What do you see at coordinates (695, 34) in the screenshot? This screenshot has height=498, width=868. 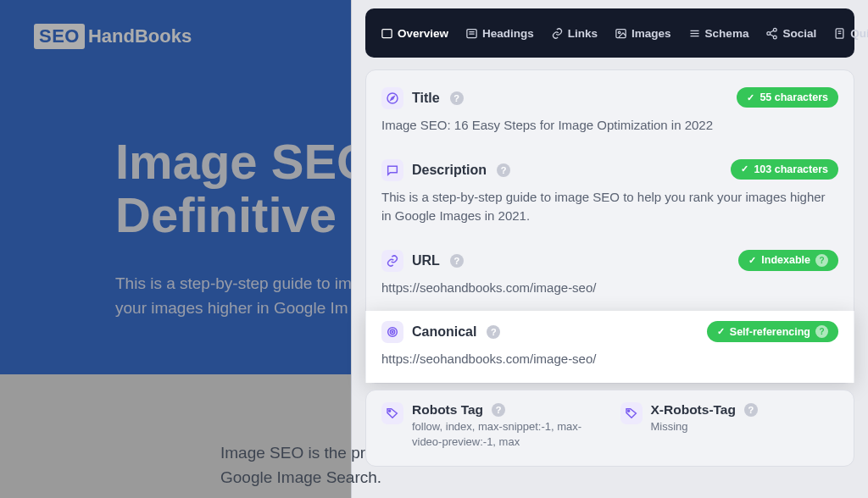 I see `schema-icon` at bounding box center [695, 34].